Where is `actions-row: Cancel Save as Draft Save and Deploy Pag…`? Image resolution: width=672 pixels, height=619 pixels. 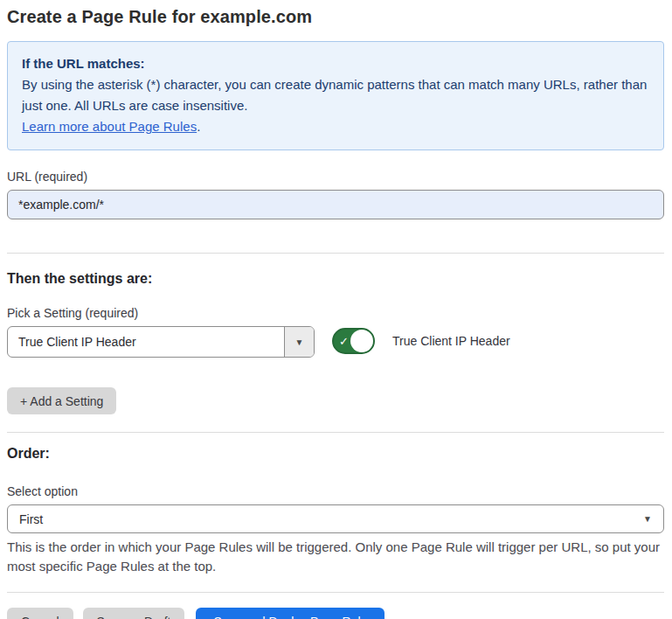 actions-row: Cancel Save as Draft Save and Deploy Pag… is located at coordinates (336, 614).